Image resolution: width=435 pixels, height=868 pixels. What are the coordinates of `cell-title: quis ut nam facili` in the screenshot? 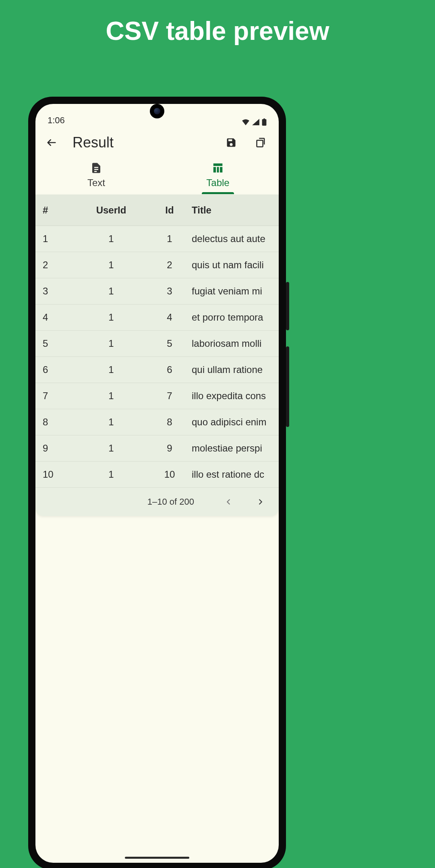 It's located at (232, 265).